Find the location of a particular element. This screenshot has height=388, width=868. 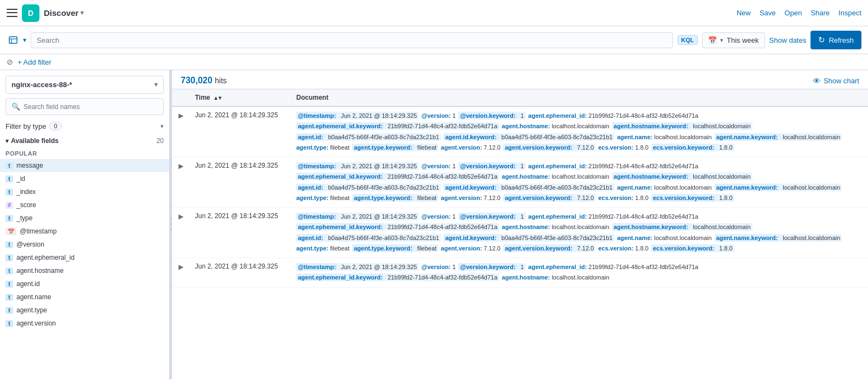

search-left: ▾ is located at coordinates (16, 40).